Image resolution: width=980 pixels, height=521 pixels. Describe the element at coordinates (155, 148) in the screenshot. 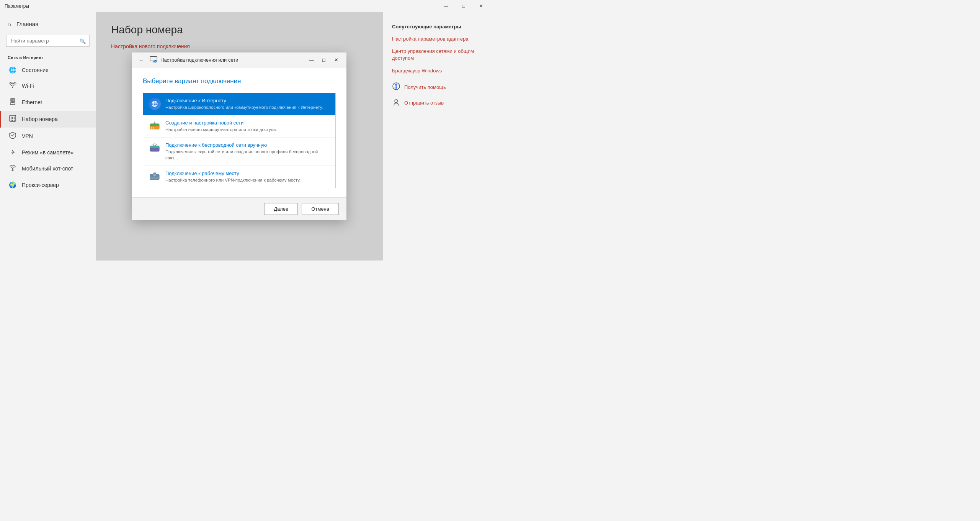

I see `wireless-icon` at that location.